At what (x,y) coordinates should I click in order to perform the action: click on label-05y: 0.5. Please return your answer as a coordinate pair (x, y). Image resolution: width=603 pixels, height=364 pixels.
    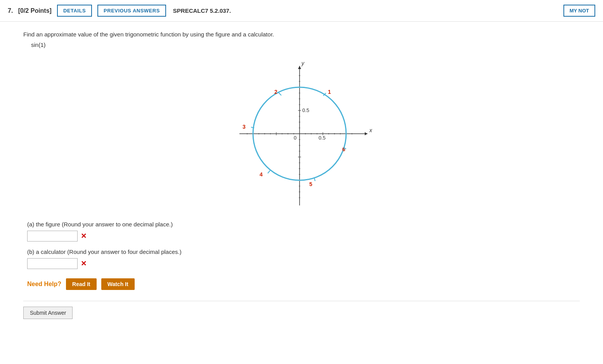
    Looking at the image, I should click on (306, 110).